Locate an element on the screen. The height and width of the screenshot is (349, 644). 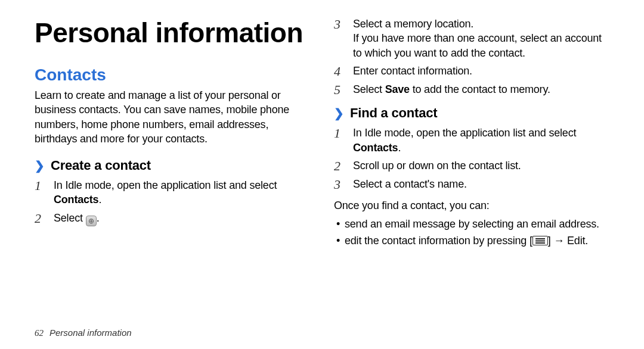
create-step-1: 1 In Idle mode, open the application lis… is located at coordinates (172, 193).